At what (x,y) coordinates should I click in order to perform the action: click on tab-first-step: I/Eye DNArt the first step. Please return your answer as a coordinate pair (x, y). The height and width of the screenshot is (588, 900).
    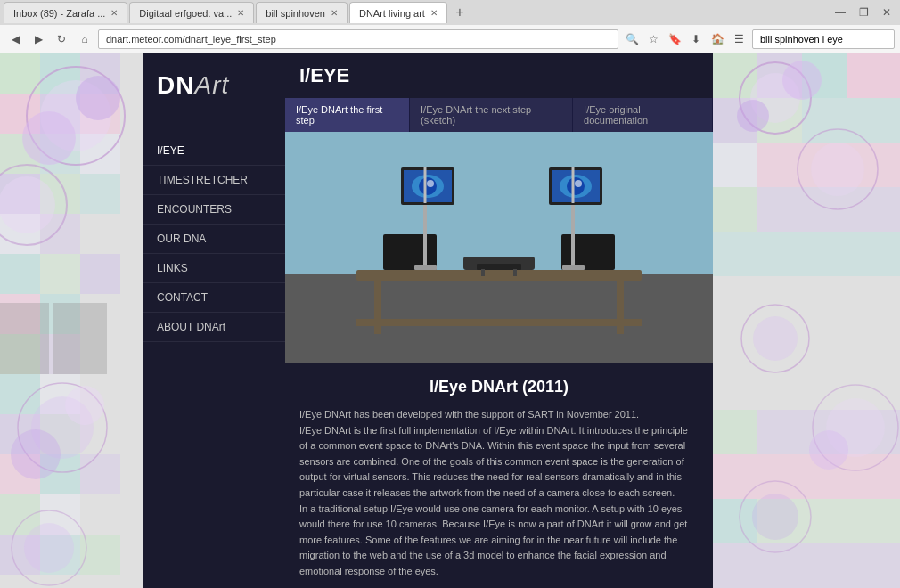
    Looking at the image, I should click on (348, 115).